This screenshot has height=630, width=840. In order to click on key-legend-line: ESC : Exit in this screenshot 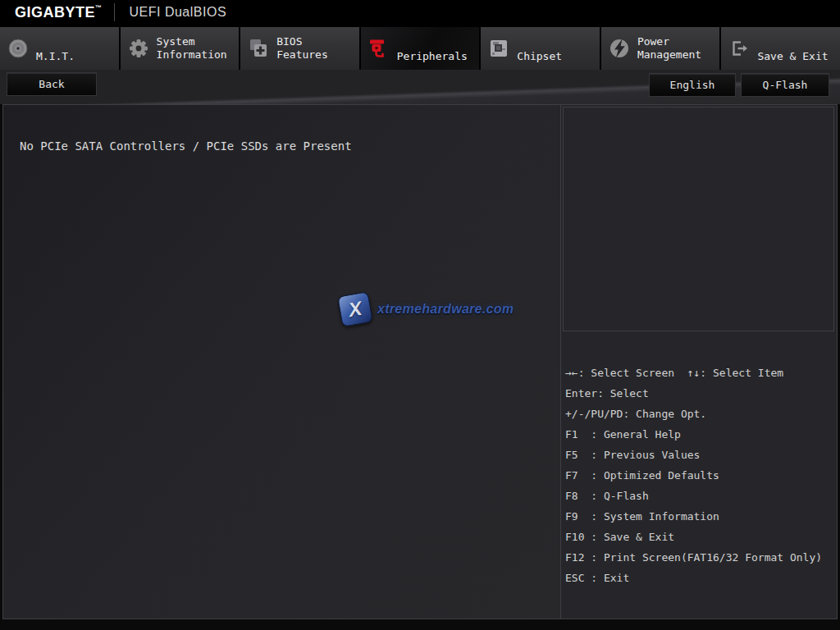, I will do `click(701, 578)`.